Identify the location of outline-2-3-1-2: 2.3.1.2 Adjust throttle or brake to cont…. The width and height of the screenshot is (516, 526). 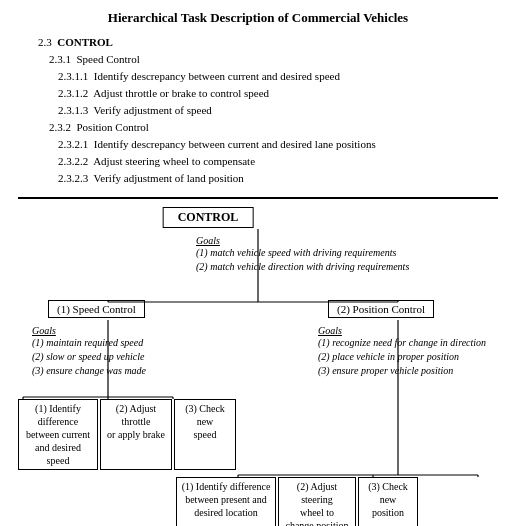
(278, 94).